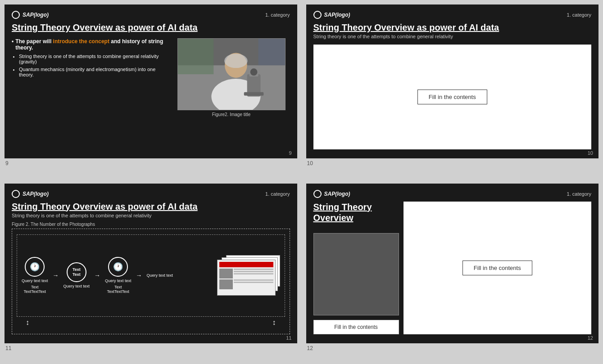  I want to click on logo-9: SAP(logo), so click(30, 15).